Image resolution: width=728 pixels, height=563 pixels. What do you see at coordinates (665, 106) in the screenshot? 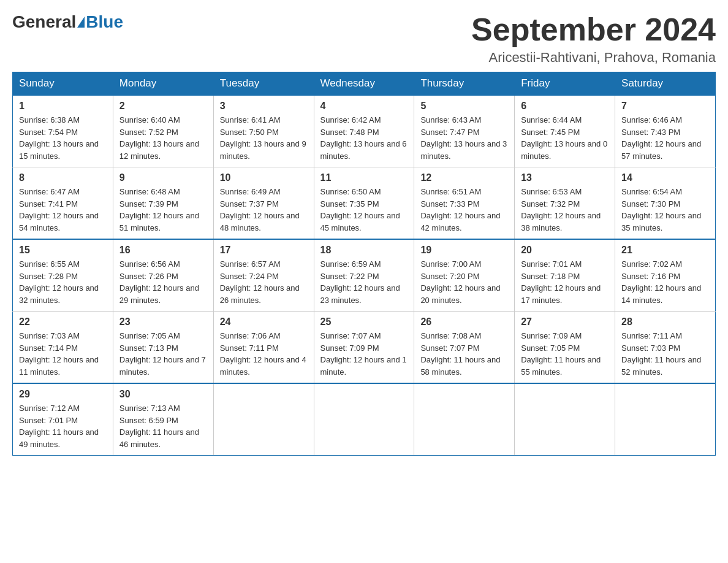
I see `day-number: 7` at bounding box center [665, 106].